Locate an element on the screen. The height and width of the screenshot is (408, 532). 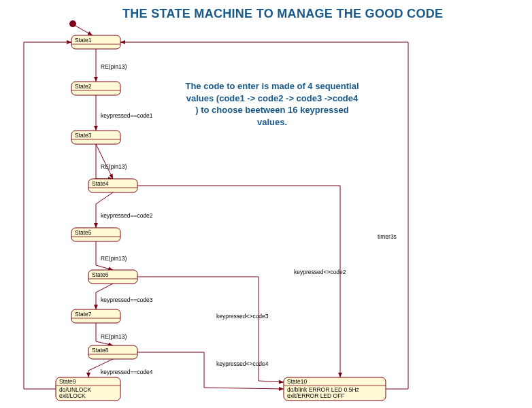
transition-label: keypressed==code1 is located at coordinates (127, 116).